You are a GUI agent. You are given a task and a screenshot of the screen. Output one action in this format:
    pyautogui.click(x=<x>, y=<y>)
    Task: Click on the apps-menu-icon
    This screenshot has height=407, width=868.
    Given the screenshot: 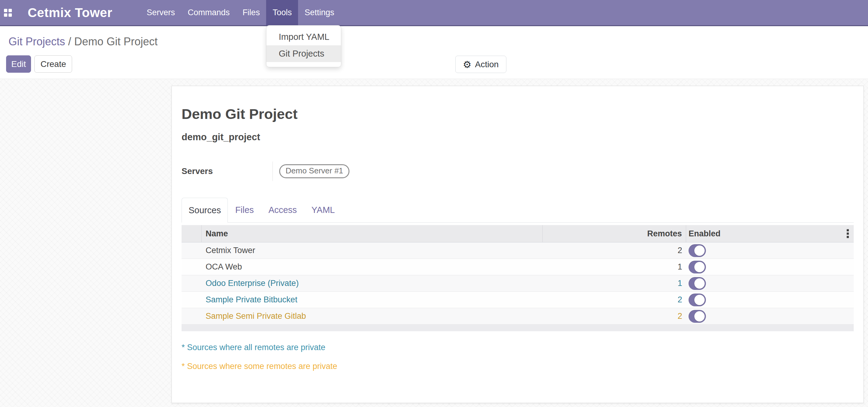 What is the action you would take?
    pyautogui.click(x=8, y=13)
    